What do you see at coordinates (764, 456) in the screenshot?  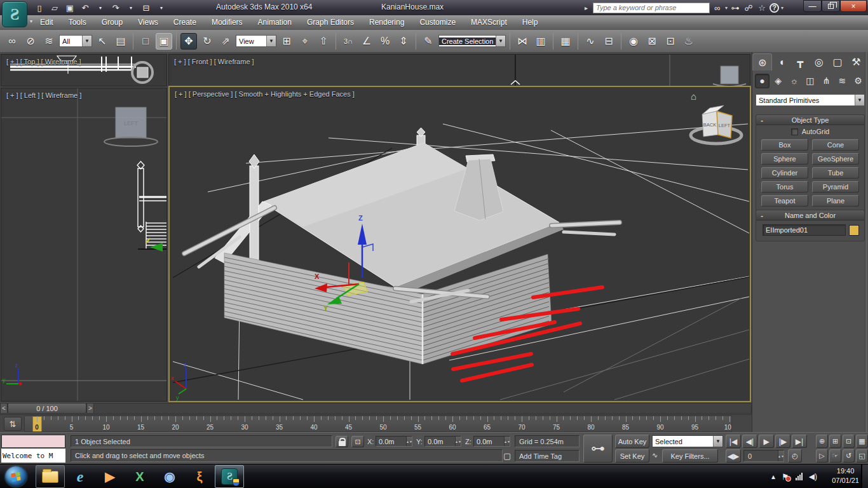 I see `current-frame-field: 0▲▼` at bounding box center [764, 456].